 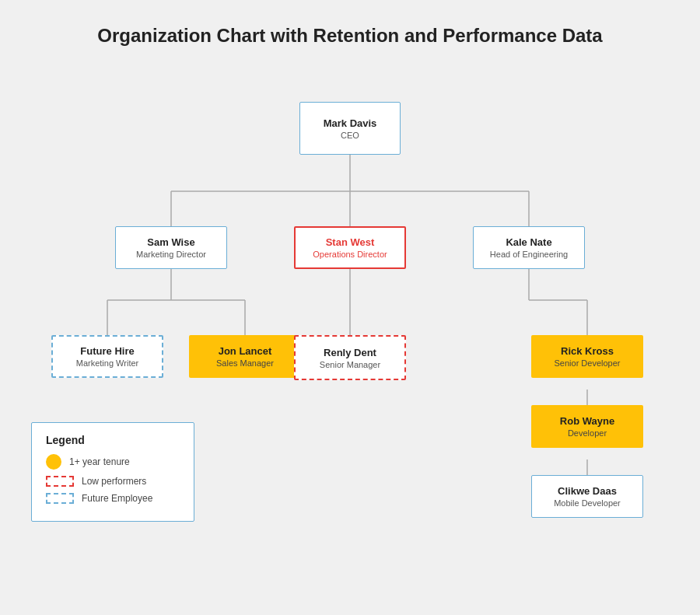 What do you see at coordinates (245, 356) in the screenshot?
I see `node-sales-manager: Jon Lancet Sales Manager` at bounding box center [245, 356].